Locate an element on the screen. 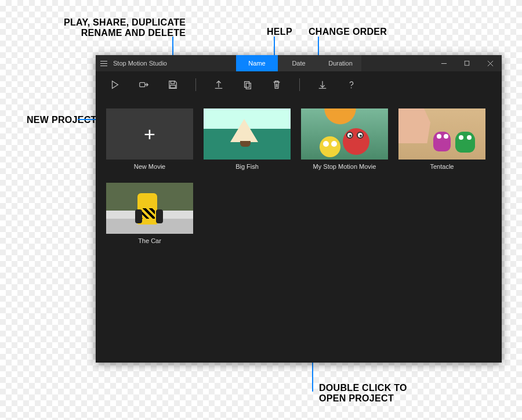  project-label: The Car is located at coordinates (150, 241).